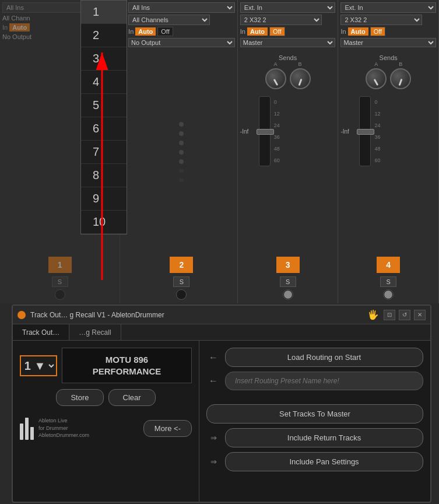 This screenshot has height=504, width=439. Describe the element at coordinates (281, 20) in the screenshot. I see `ch-select-3: 2 X32 2` at that location.